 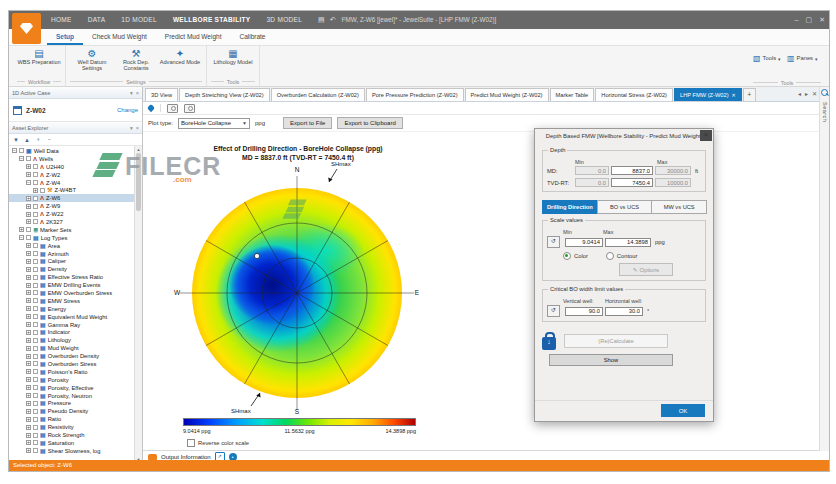 I want to click on ribbon-tab-data: DATA, so click(x=97, y=20).